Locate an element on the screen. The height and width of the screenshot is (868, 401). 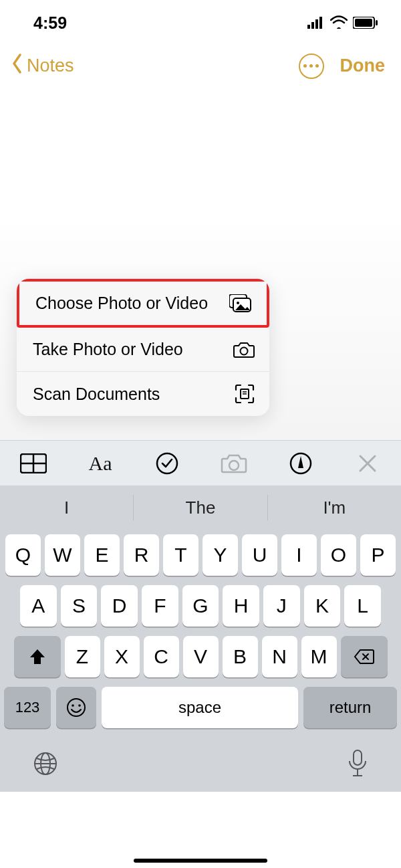
dictation-key is located at coordinates (358, 765).